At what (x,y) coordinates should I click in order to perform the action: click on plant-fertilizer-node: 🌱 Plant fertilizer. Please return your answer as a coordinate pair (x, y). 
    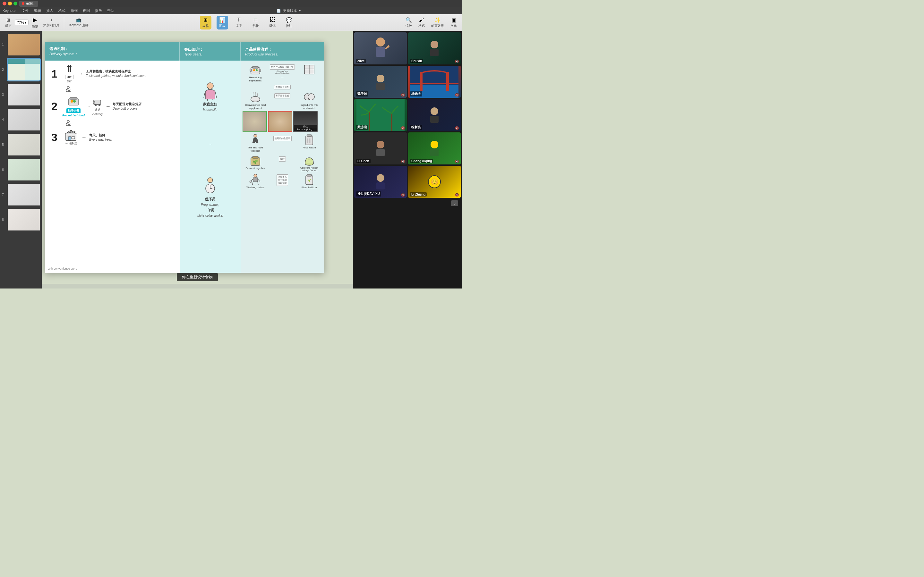
    Looking at the image, I should click on (309, 181).